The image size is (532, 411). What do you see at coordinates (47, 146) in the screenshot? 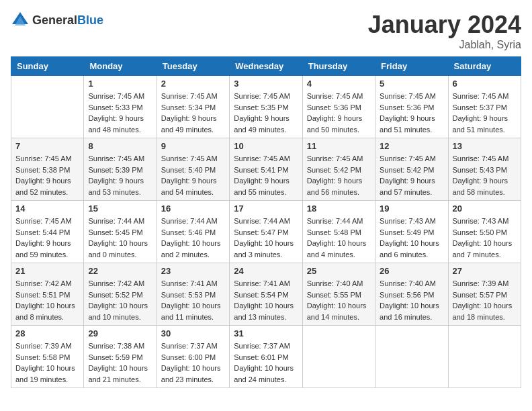
I see `day-number: 7` at bounding box center [47, 146].